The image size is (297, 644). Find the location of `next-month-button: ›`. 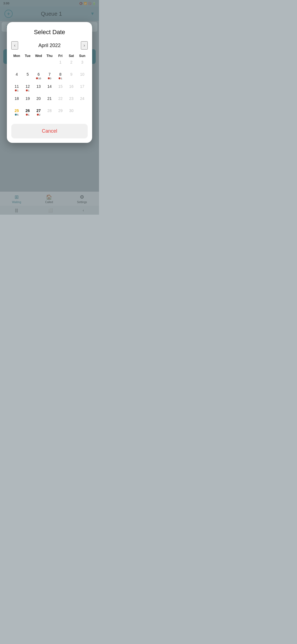

next-month-button: › is located at coordinates (84, 45).